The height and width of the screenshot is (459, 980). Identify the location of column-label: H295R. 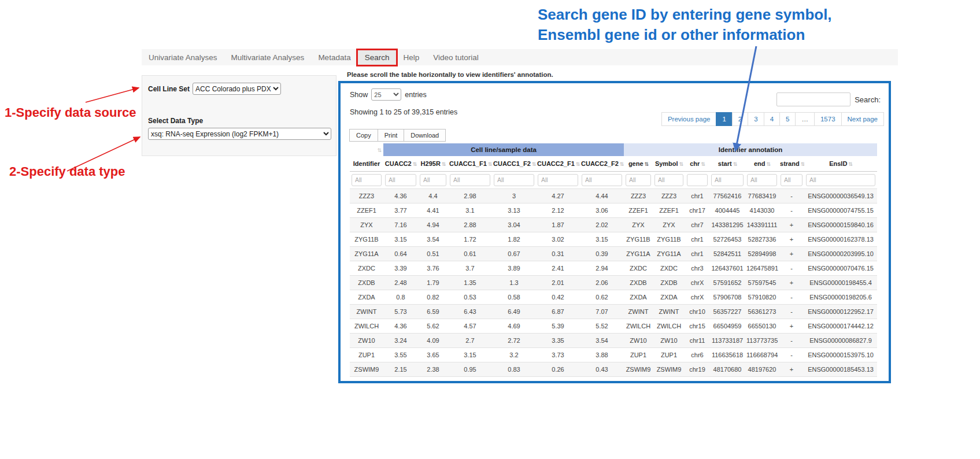
(431, 164).